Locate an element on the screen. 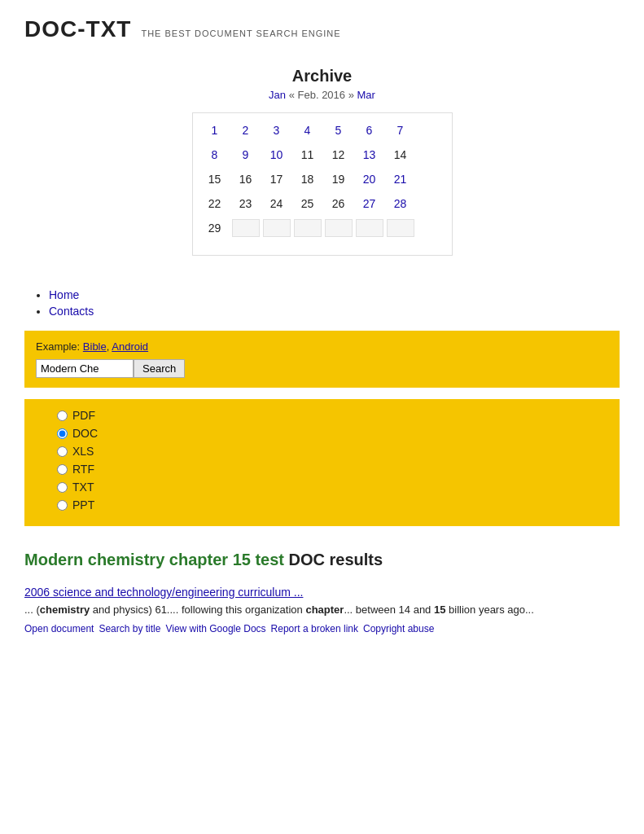  result-action-open-document: Open document is located at coordinates (59, 629).